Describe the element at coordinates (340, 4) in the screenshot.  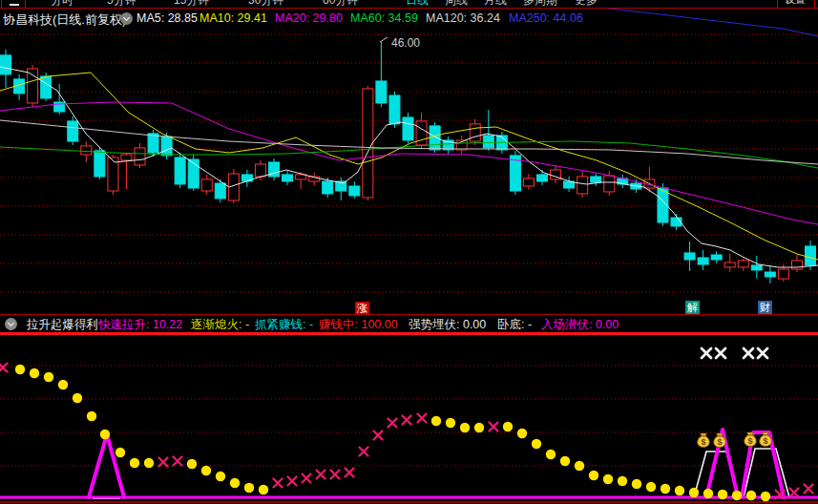
I see `tab-period-60分钟: 60分钟` at that location.